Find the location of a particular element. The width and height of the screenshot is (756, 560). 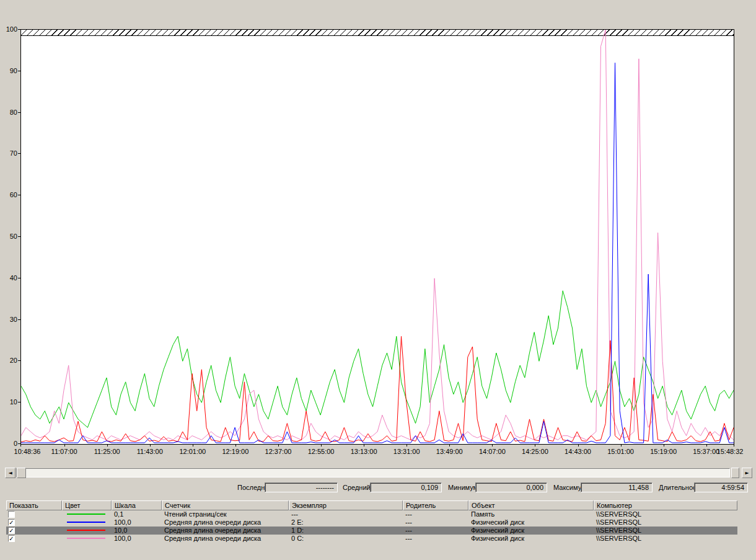

x-axis-label: 15:37:00 is located at coordinates (706, 451).